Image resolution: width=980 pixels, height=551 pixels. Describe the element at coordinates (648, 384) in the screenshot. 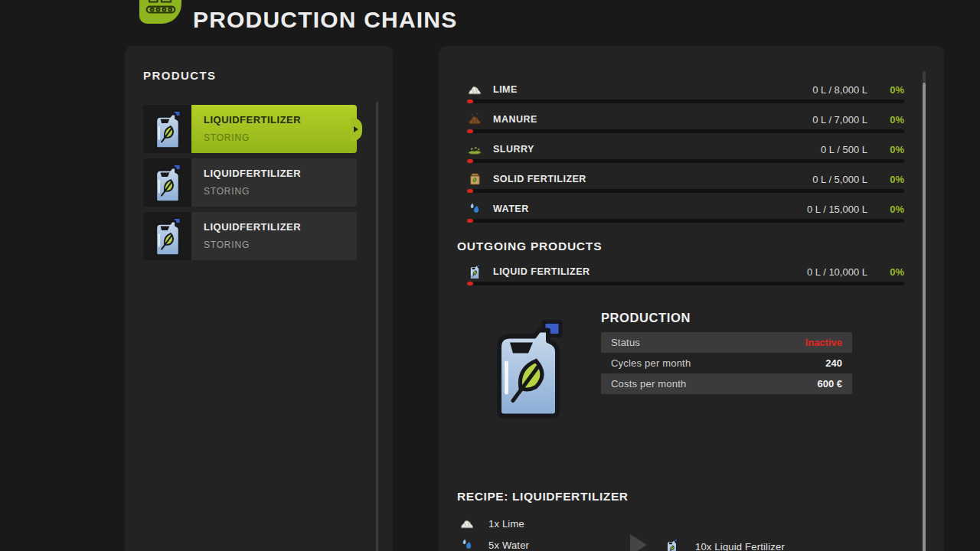

I see `production-row-label: Costs per month` at that location.